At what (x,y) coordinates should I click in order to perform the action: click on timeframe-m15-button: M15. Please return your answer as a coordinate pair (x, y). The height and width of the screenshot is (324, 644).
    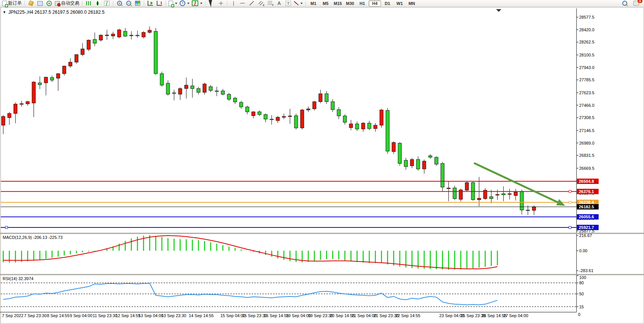
    Looking at the image, I should click on (338, 3).